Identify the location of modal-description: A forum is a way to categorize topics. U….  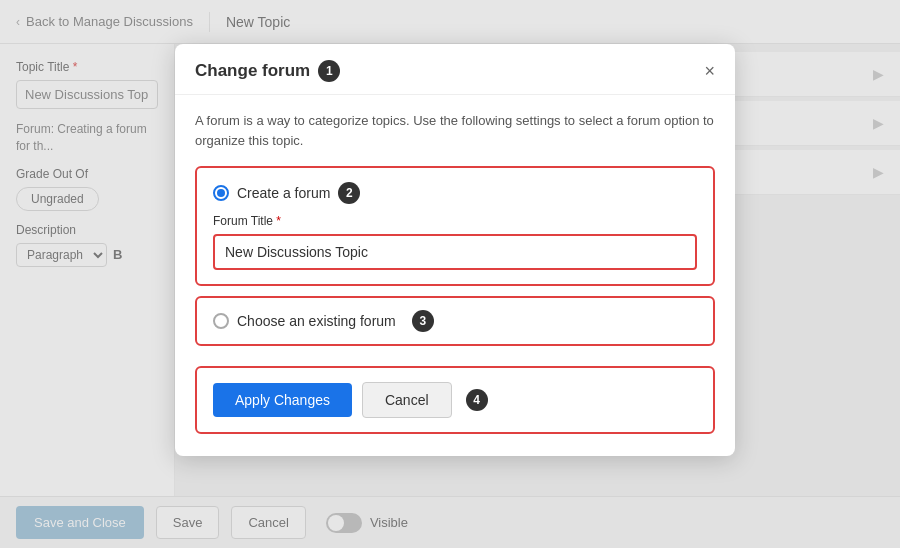
(455, 130).